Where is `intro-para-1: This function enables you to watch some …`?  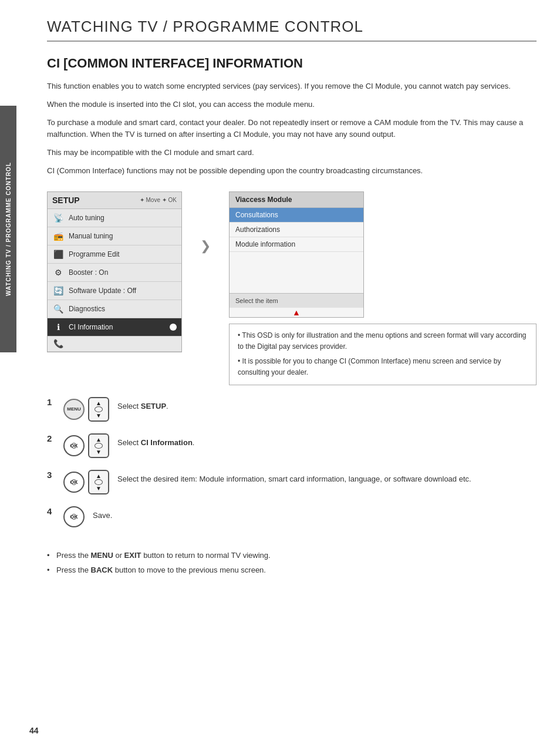
intro-para-1: This function enables you to watch some … is located at coordinates (292, 87).